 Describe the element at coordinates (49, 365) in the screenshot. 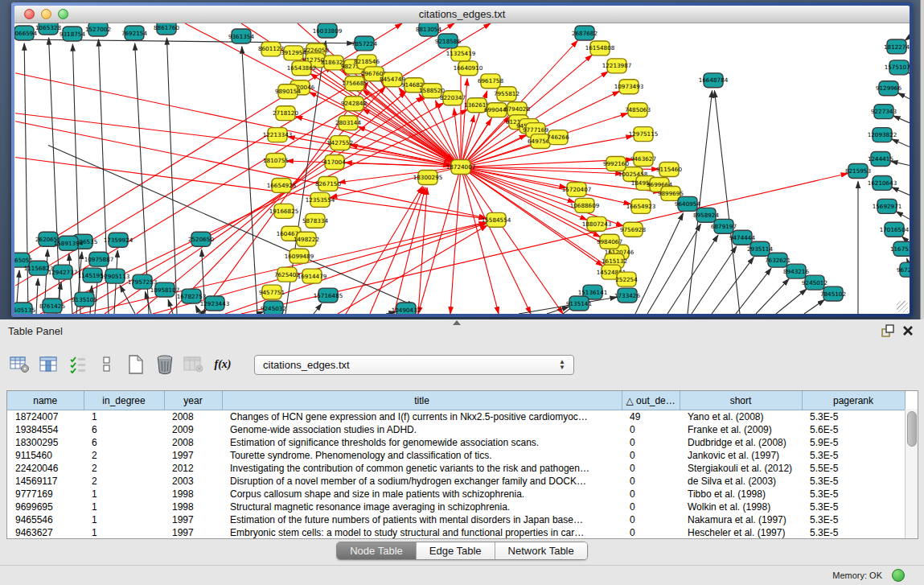

I see `select-columns-button` at that location.